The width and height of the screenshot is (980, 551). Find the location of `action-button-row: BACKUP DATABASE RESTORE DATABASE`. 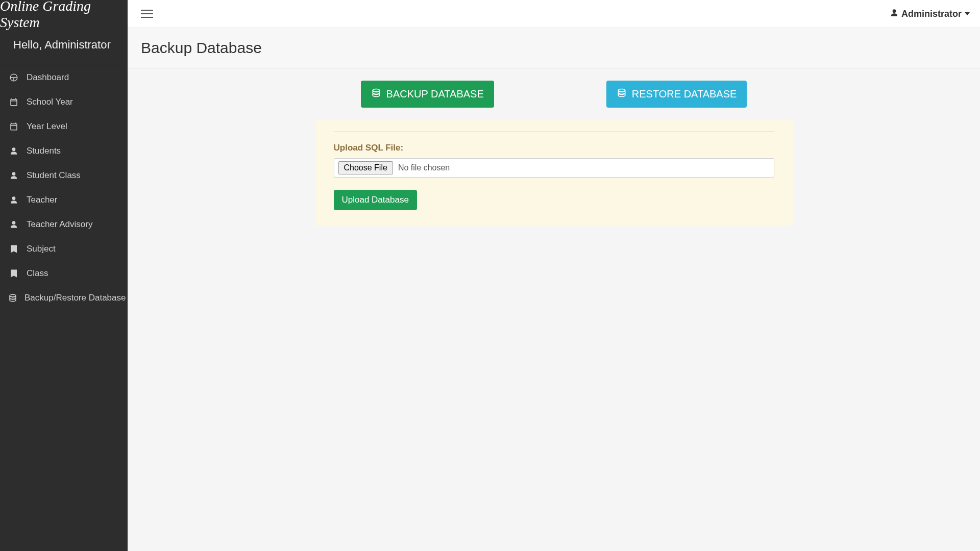

action-button-row: BACKUP DATABASE RESTORE DATABASE is located at coordinates (554, 94).